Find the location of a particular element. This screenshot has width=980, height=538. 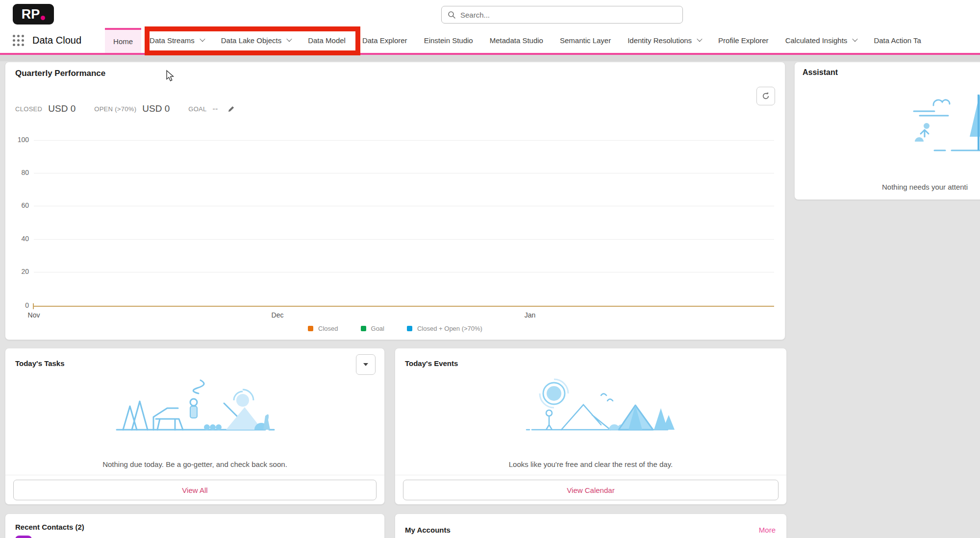

tab-label: Identity Resolutions is located at coordinates (660, 40).